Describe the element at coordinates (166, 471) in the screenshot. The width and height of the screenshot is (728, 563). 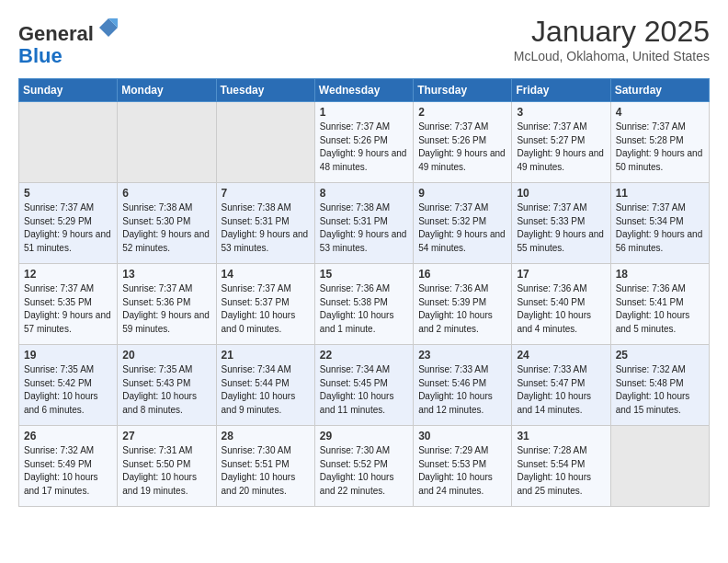
I see `day-info: Sunrise: 7:31 AMSunset: 5:50 PMDaylight:…` at that location.